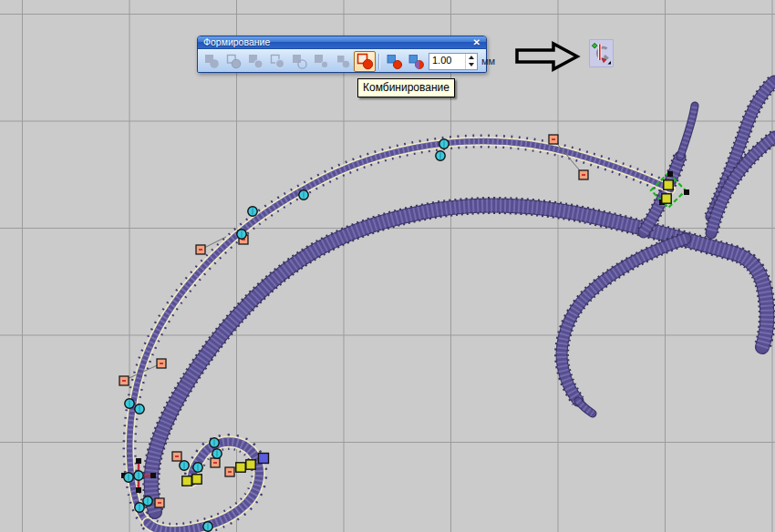  Describe the element at coordinates (321, 61) in the screenshot. I see `back-minus-front-icon` at that location.